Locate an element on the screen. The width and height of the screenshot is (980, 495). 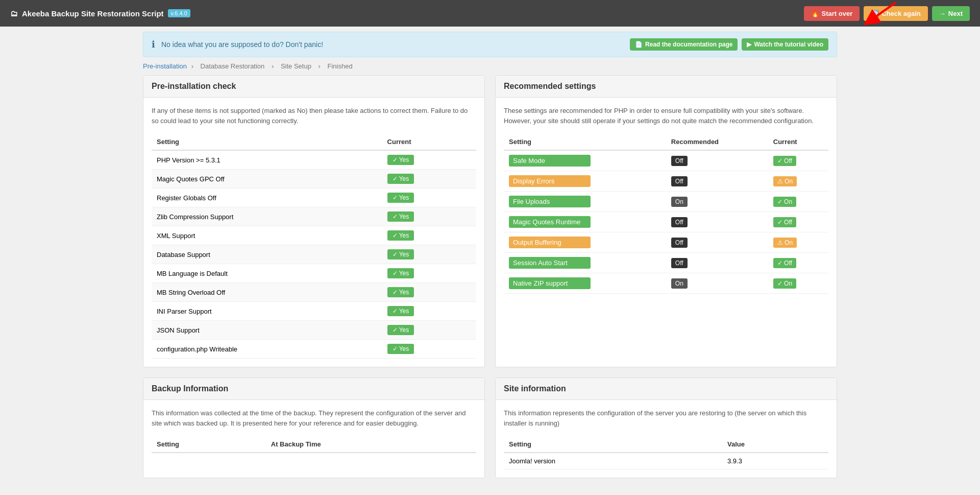
bottom-content: Backup Information This information was … is located at coordinates (490, 428).